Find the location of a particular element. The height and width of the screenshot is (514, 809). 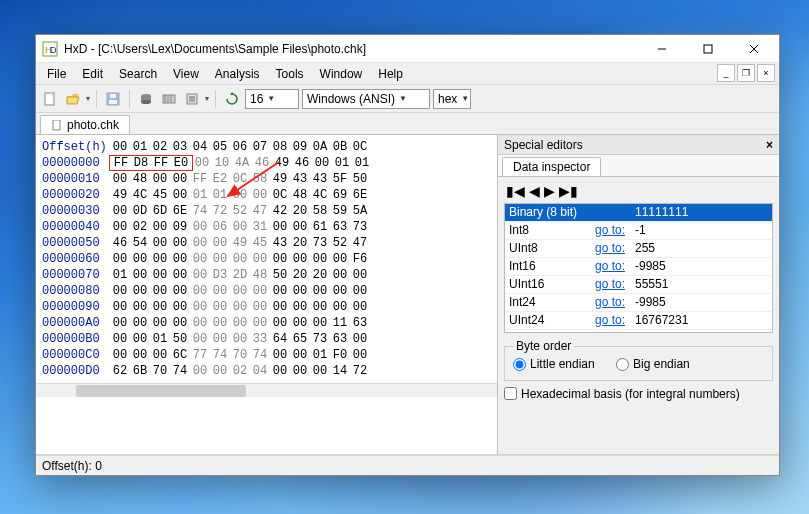

refresh-icon is located at coordinates (232, 99).